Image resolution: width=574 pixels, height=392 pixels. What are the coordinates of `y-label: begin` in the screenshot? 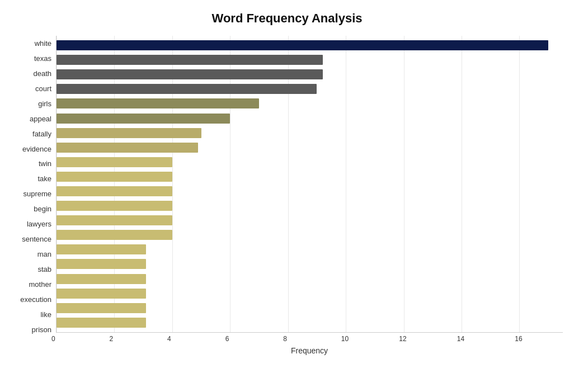 It's located at (34, 209).